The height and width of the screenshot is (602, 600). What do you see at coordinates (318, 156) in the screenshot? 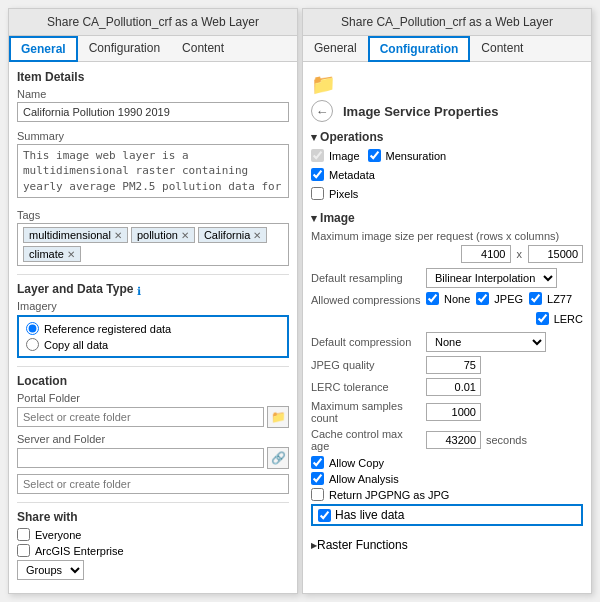
I see `ops-image-checkbox` at bounding box center [318, 156].